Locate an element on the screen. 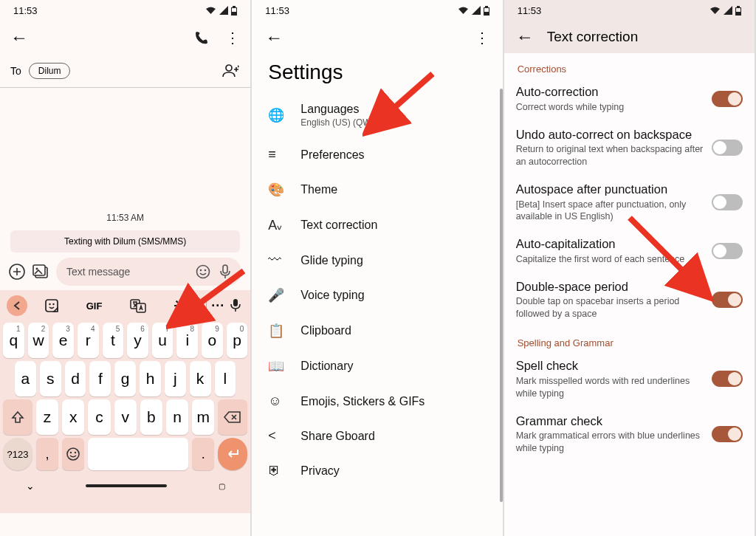 Image resolution: width=756 pixels, height=536 pixels. backspace-key is located at coordinates (233, 417).